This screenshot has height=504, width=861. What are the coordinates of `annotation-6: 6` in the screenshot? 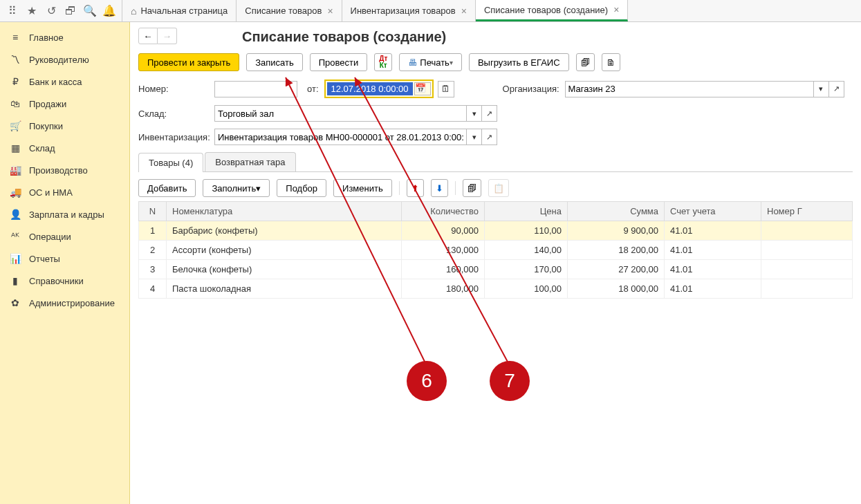 It's located at (427, 381).